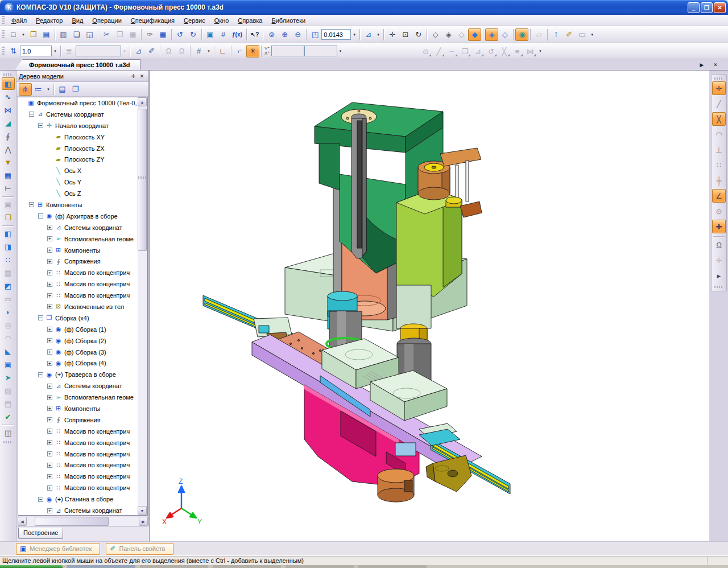 The height and width of the screenshot is (568, 728). What do you see at coordinates (8, 84) in the screenshot?
I see `edit-component: ◧` at bounding box center [8, 84].